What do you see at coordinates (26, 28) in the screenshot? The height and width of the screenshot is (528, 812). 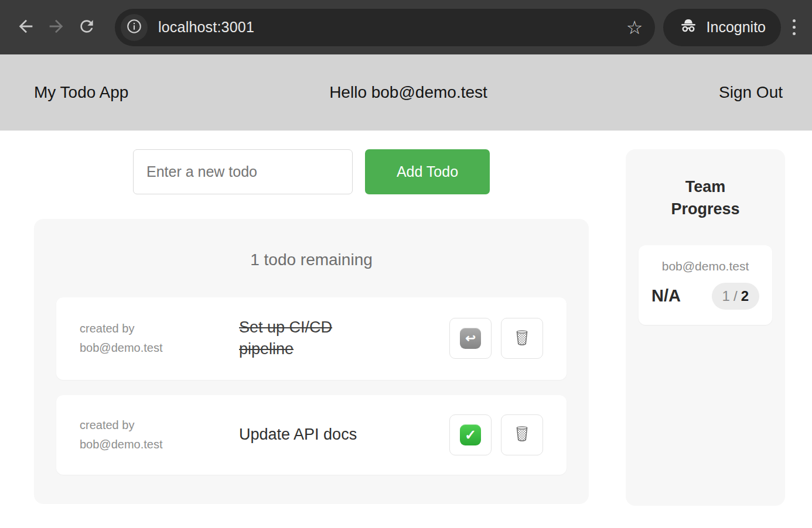 I see `back-button` at bounding box center [26, 28].